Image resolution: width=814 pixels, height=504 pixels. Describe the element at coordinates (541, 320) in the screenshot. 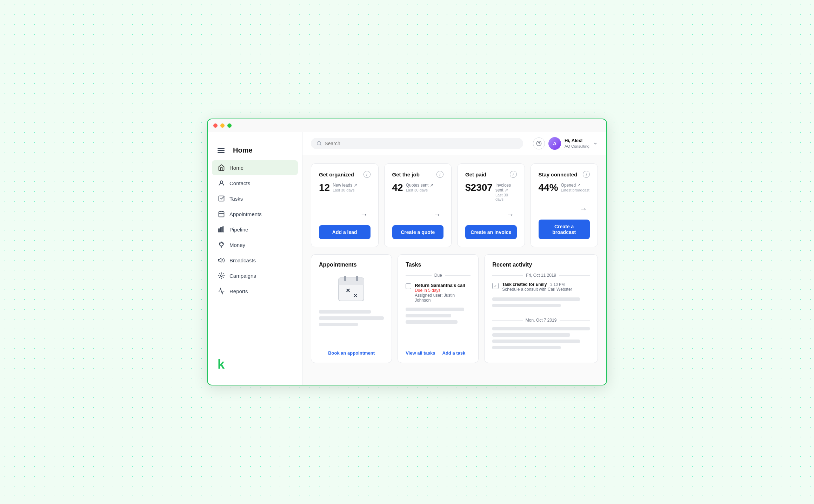

I see `activity-date-2: Mon, Oct 7 2019` at that location.